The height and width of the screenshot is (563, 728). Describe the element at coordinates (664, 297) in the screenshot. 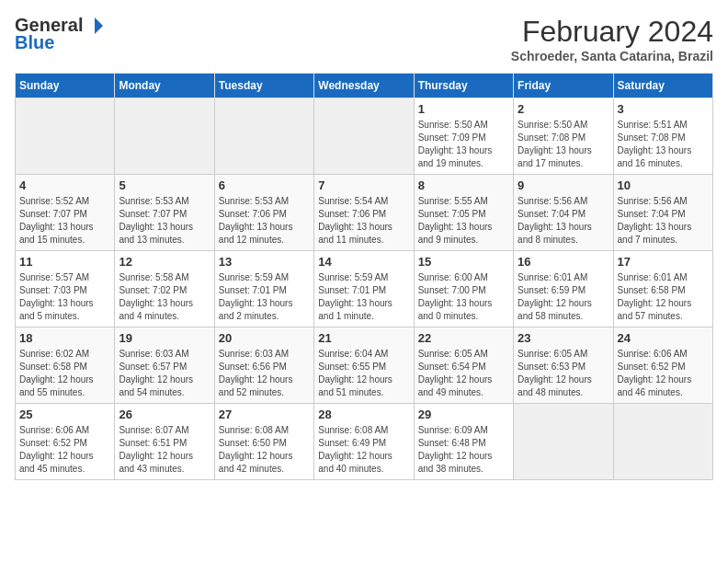

I see `day-info: Sunrise: 6:01 AMSunset: 6:58 PMDaylight:…` at that location.